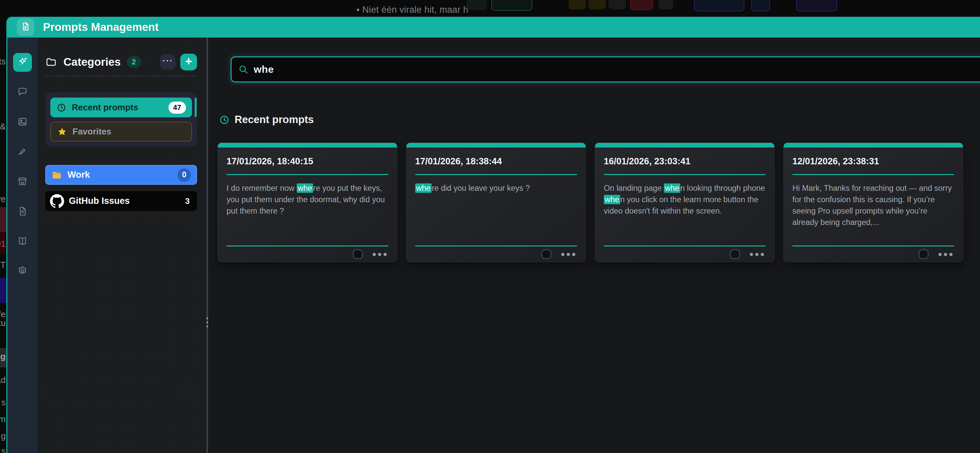  What do you see at coordinates (22, 92) in the screenshot?
I see `sidebar-item-chat` at bounding box center [22, 92].